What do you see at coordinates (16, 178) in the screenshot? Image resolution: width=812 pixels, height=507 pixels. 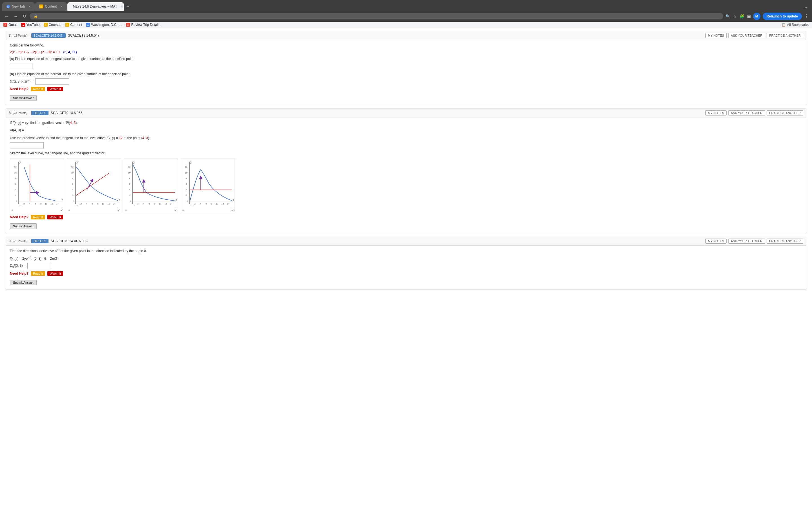 I see `svg-text: 8` at bounding box center [16, 178].